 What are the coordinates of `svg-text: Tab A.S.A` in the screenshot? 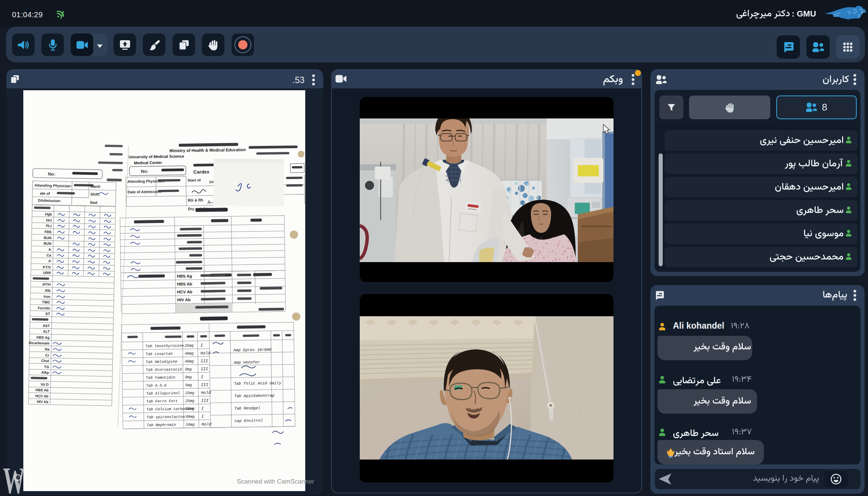 It's located at (156, 386).